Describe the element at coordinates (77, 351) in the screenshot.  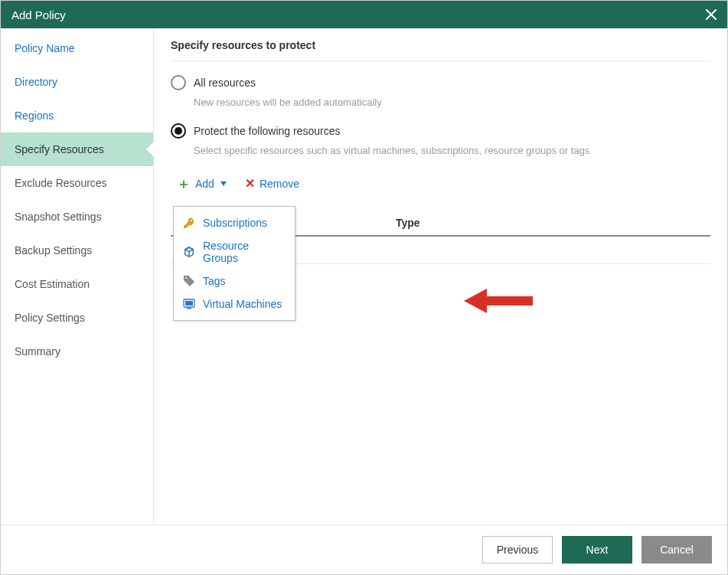
I see `sidebar-item-summary: Summary` at that location.